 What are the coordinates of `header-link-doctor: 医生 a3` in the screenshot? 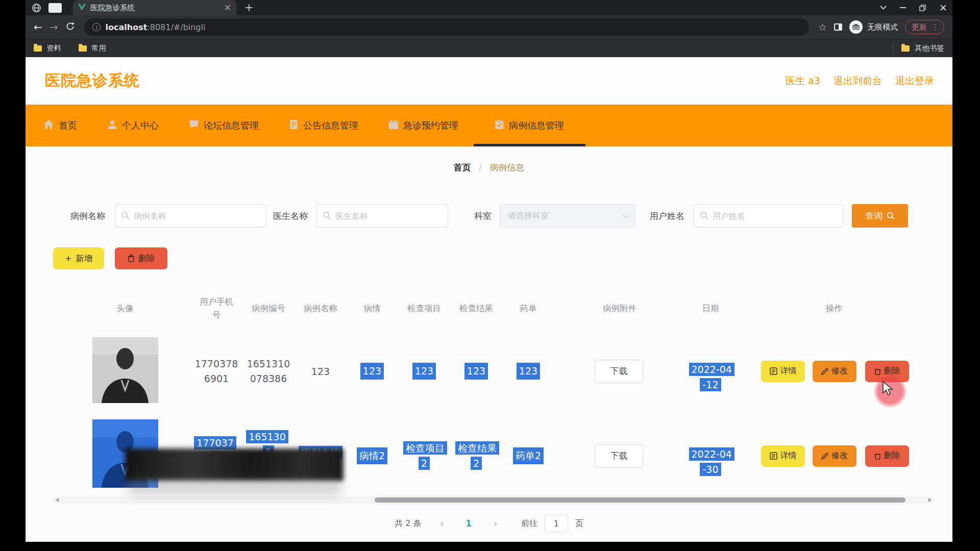 It's located at (803, 81).